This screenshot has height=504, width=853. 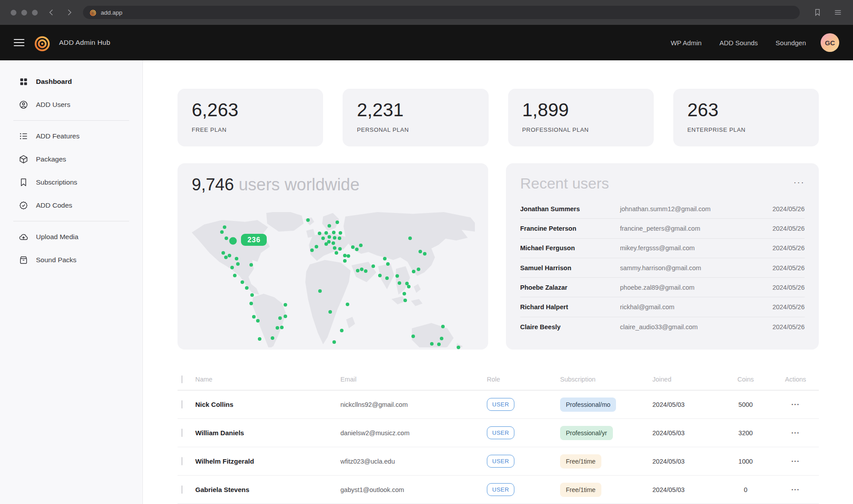 I want to click on recent-user-row: Phoebe Zalazar phoebe.zal89@gmail.com 20…, so click(x=662, y=287).